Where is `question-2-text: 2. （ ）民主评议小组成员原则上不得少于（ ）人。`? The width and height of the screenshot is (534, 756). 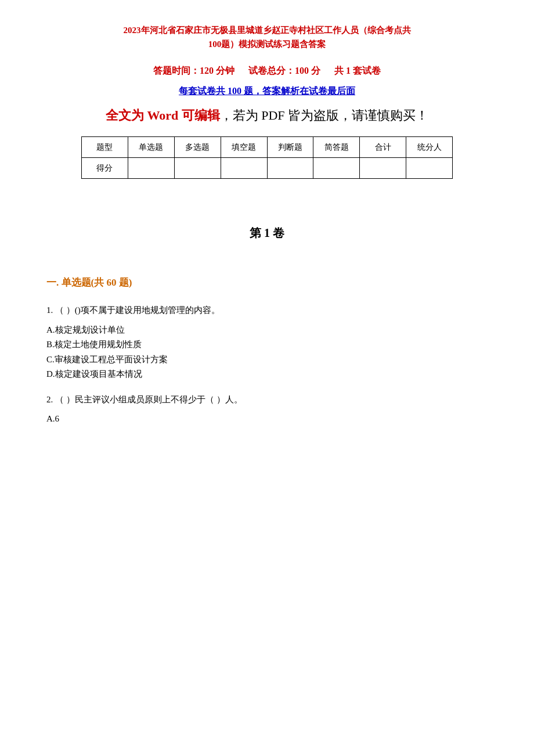 question-2-text: 2. （ ）民主评议小组成员原则上不得少于（ ）人。 is located at coordinates (267, 400).